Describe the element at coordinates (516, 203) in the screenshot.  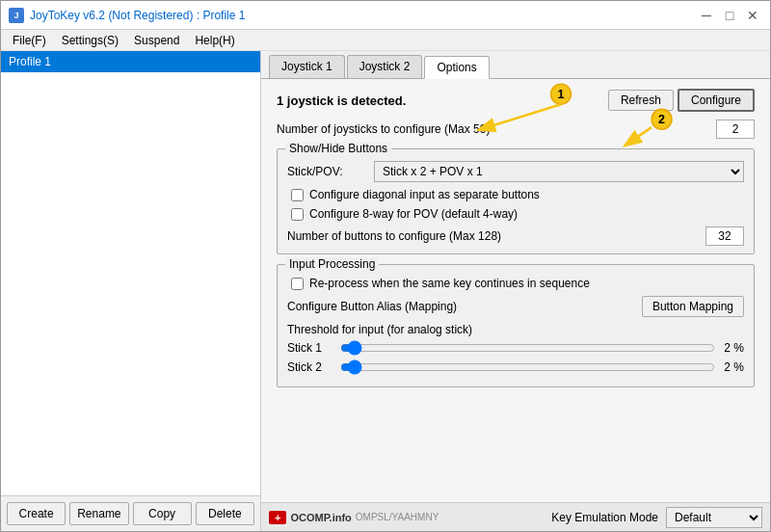
I see `show-hide-content: Stick/POV: Stick x 2 + POV x 1 Stick x 1…` at that location.